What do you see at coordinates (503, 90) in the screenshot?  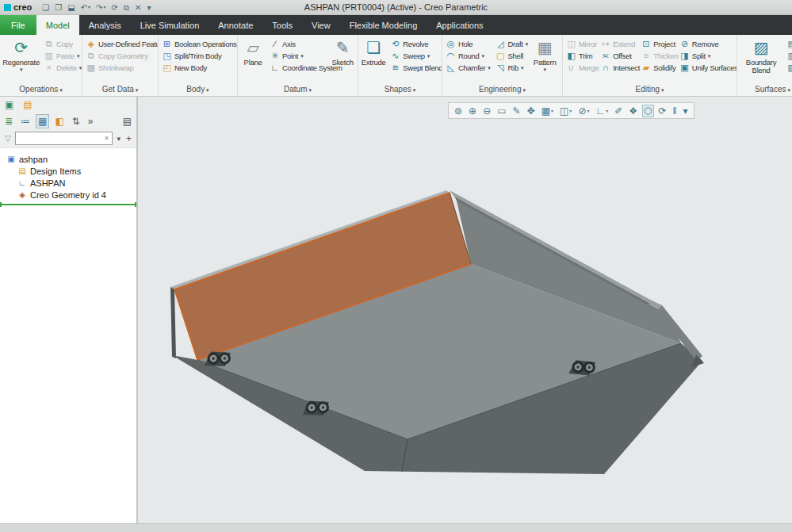 I see `engineering-group-label: Engineering ▾` at bounding box center [503, 90].